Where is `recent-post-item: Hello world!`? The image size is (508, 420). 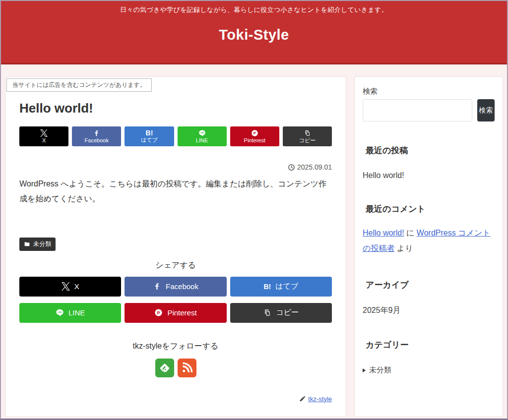
recent-post-item: Hello world! is located at coordinates (429, 176).